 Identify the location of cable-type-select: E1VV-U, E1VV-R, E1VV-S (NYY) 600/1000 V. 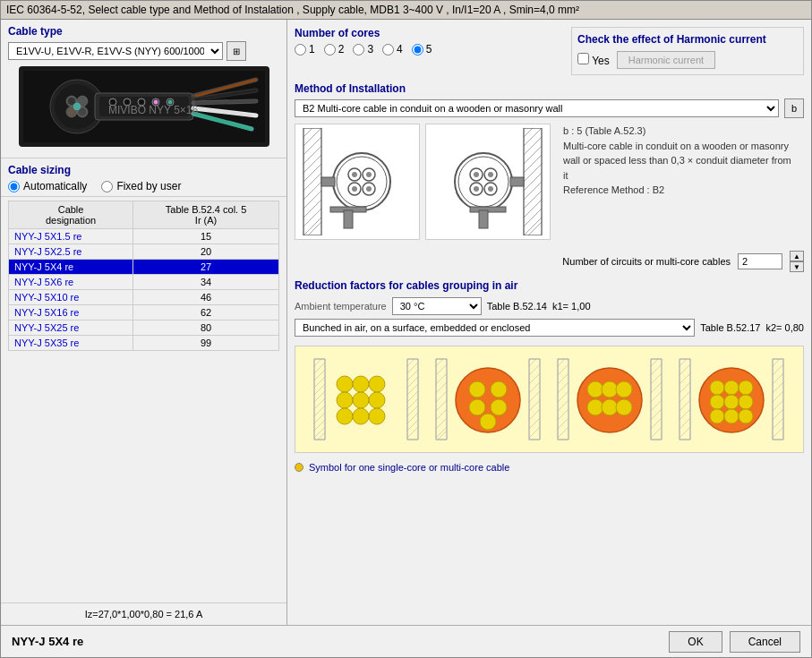
(115, 51).